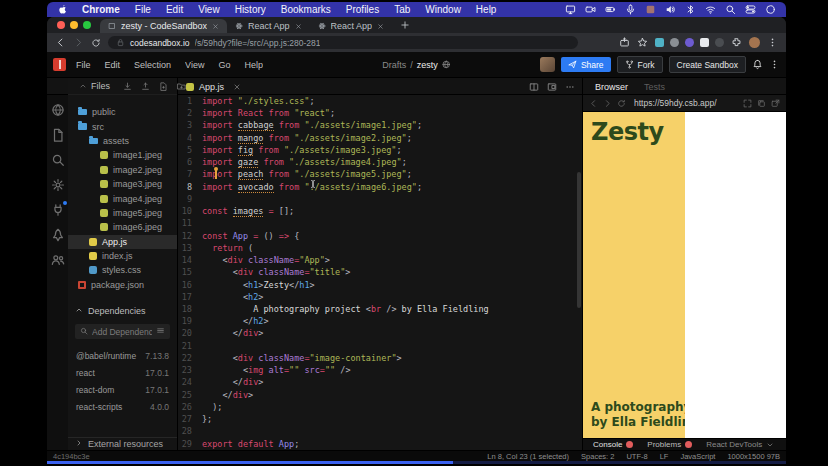  What do you see at coordinates (101, 10) in the screenshot?
I see `menubar-app-name: Chrome` at bounding box center [101, 10].